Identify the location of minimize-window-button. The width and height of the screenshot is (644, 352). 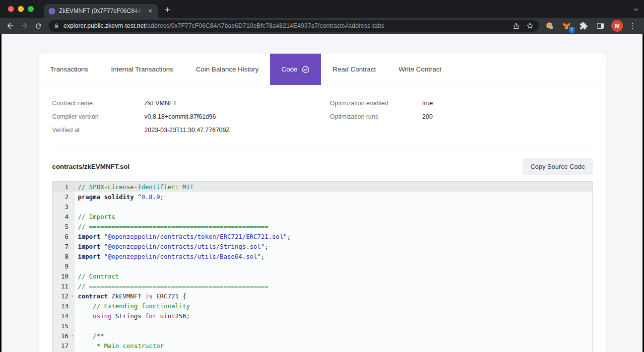
(21, 9).